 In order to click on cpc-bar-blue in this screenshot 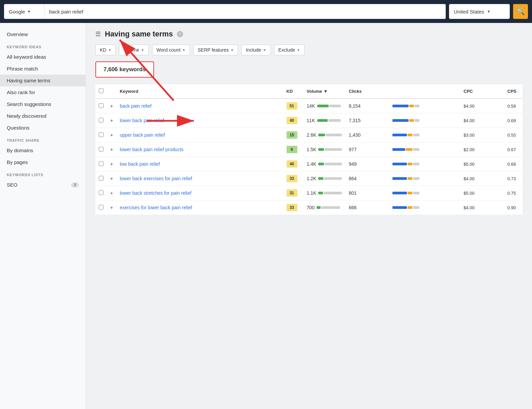, I will do `click(400, 164)`.